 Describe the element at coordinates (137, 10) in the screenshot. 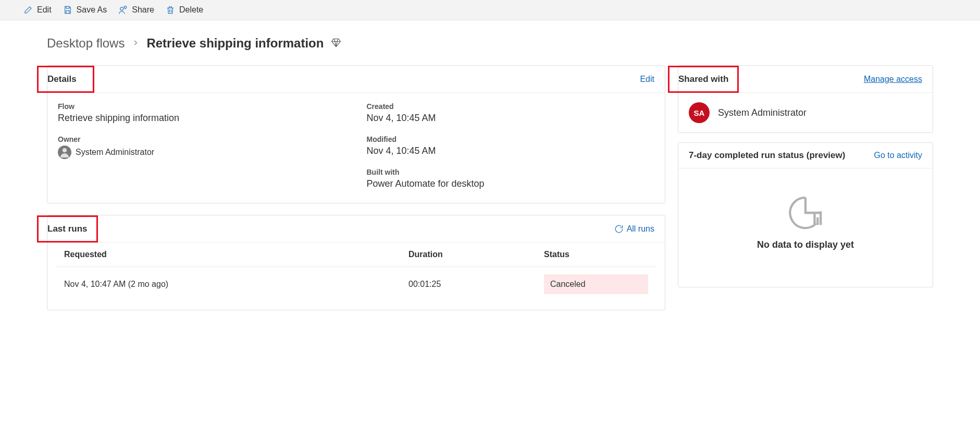

I see `share-button: Share` at that location.